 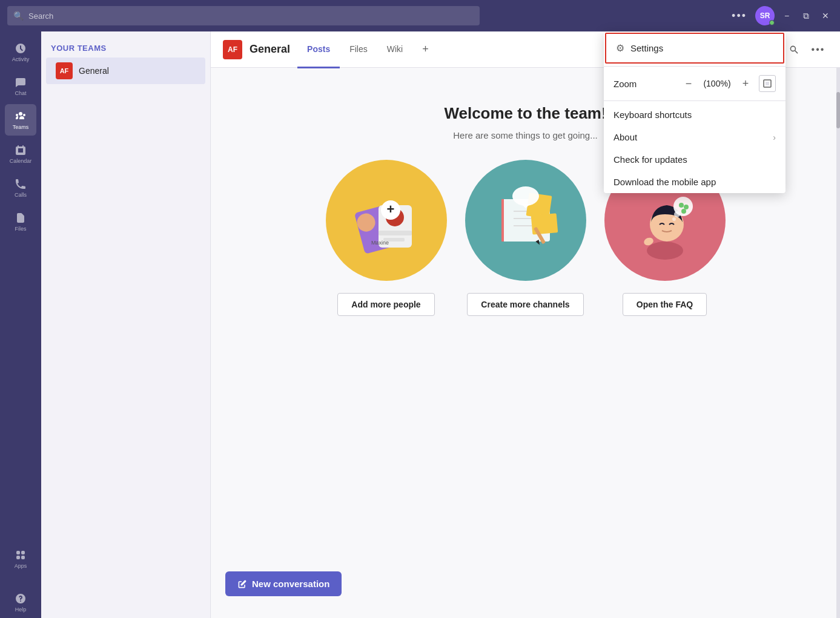 What do you see at coordinates (243, 16) in the screenshot?
I see `search-bar: 🔍 Search` at bounding box center [243, 16].